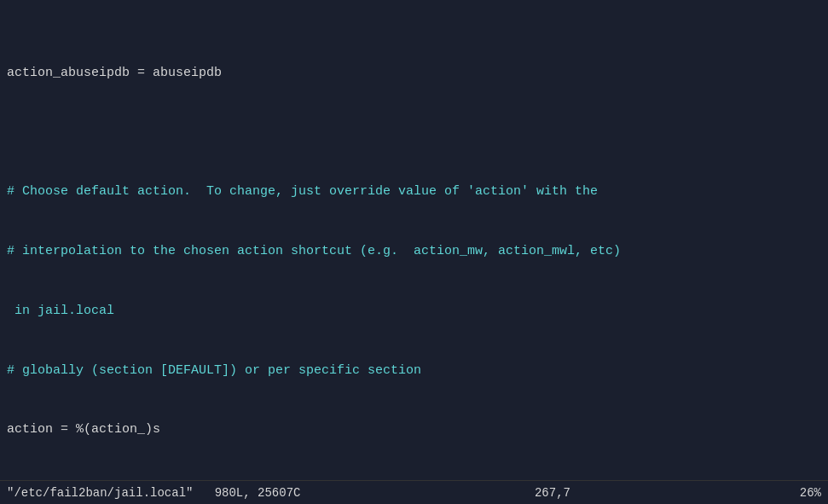  I want to click on line-4: # interpolation to the chosen action sho…, so click(414, 251).